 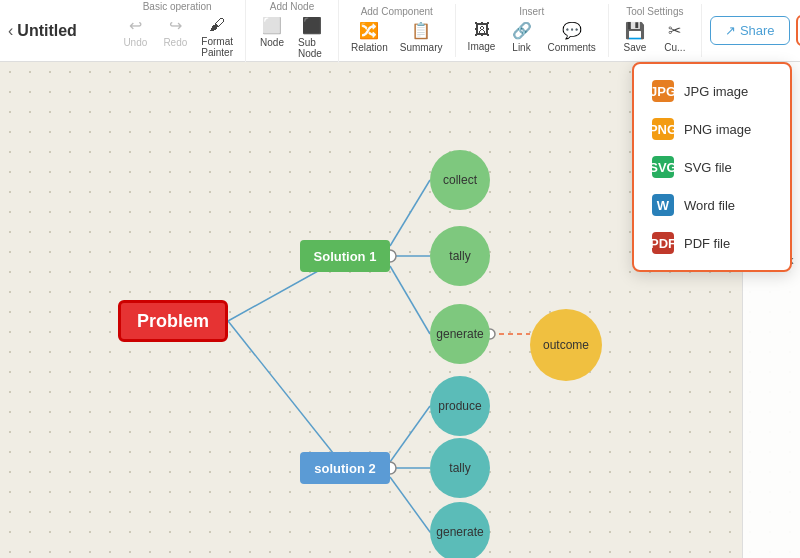 I want to click on export-dropdown: JPG JPG image PNG PNG image SVG SVG file…, so click(x=712, y=167).